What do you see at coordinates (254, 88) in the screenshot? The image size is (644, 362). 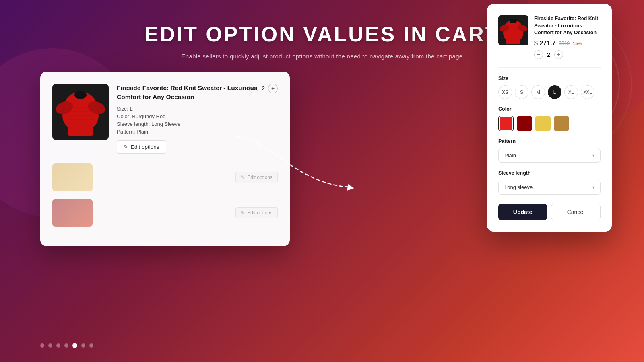 I see `minus-icon: −` at bounding box center [254, 88].